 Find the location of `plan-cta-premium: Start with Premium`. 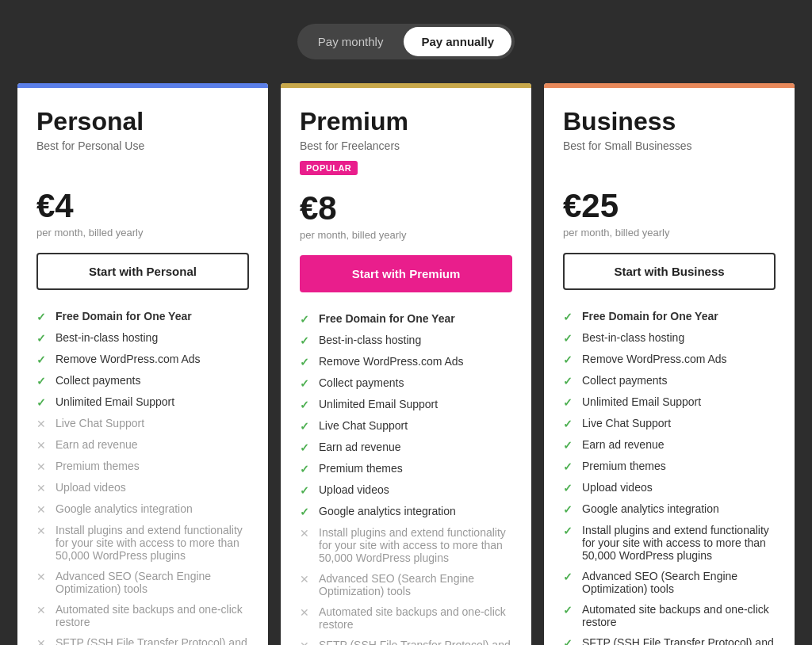

plan-cta-premium: Start with Premium is located at coordinates (406, 274).